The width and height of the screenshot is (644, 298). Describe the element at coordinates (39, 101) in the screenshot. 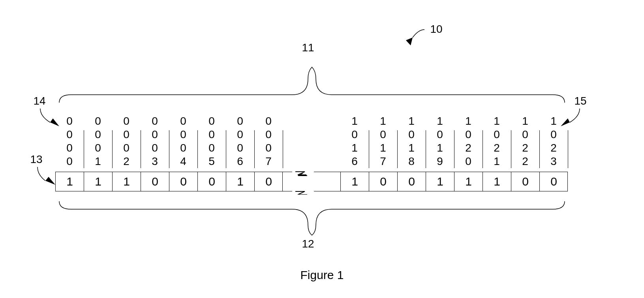

I see `ref-14: 14` at that location.